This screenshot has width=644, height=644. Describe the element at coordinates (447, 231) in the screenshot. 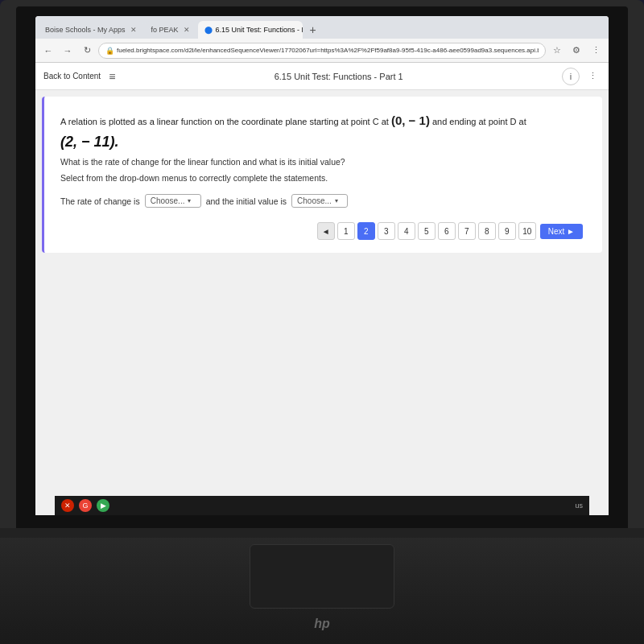

I see `page-6-button: 6` at that location.